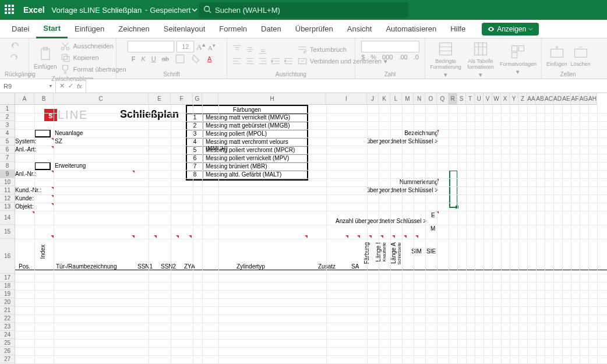  What do you see at coordinates (8, 319) in the screenshot?
I see `row-header-22: 22` at bounding box center [8, 319].